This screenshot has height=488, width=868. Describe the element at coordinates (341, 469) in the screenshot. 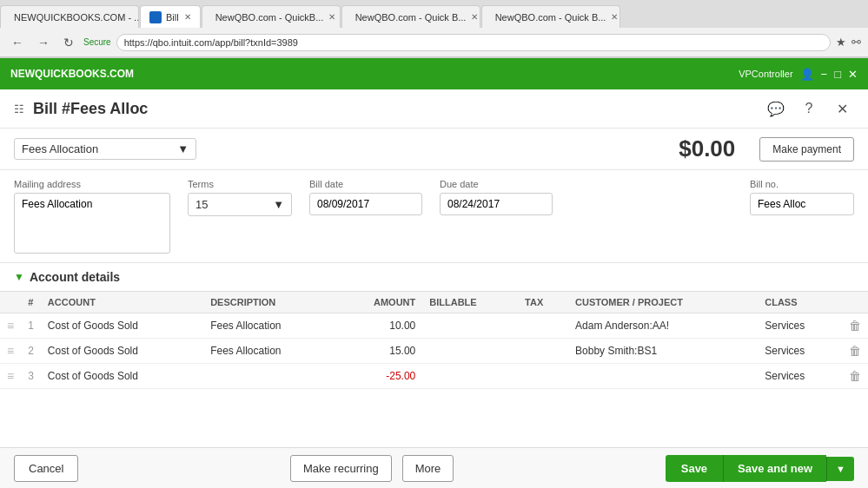

I see `make-recurring-button: Make recurring` at that location.